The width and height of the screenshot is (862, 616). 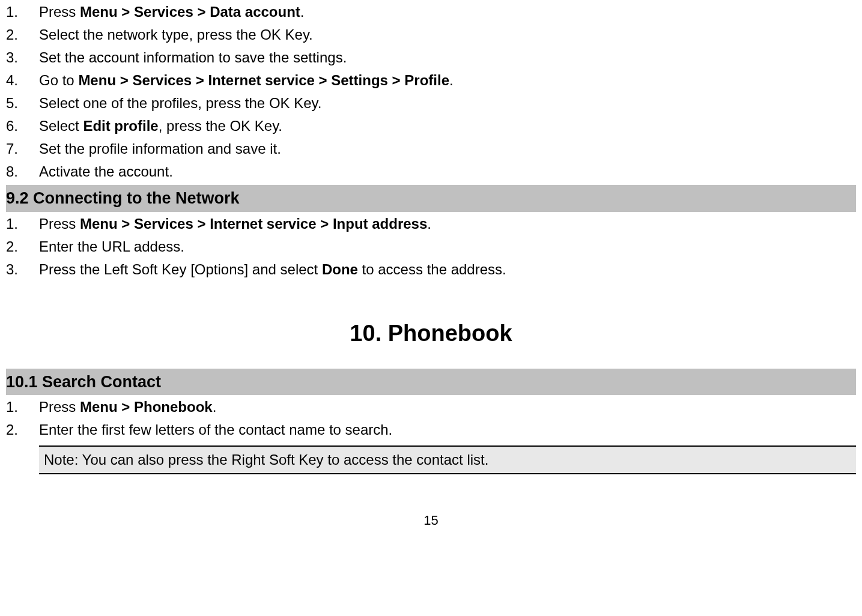 What do you see at coordinates (190, 12) in the screenshot?
I see `text-bold: Menu > Services > Data account` at bounding box center [190, 12].